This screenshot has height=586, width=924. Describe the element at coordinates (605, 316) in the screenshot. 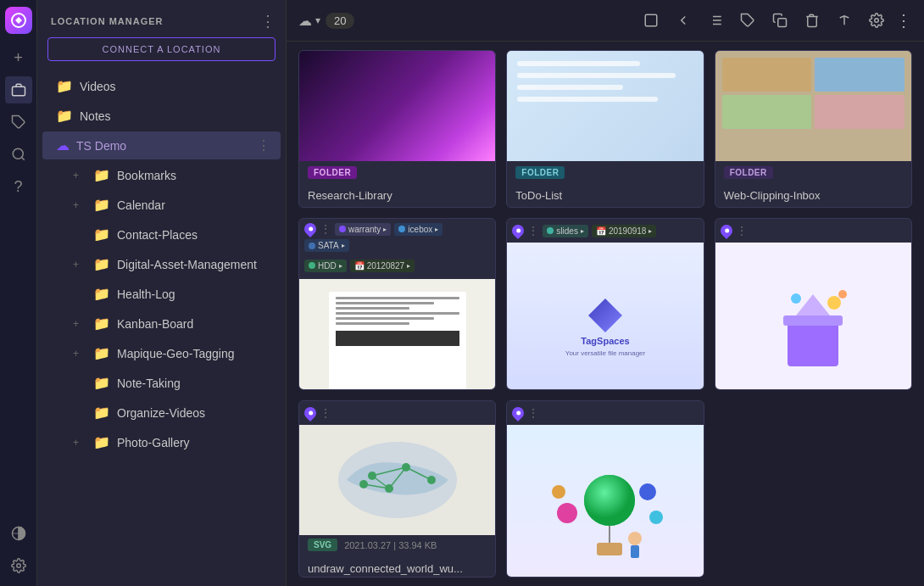

I see `card-thumbnail: TagSpaces Your versatile file manager` at that location.